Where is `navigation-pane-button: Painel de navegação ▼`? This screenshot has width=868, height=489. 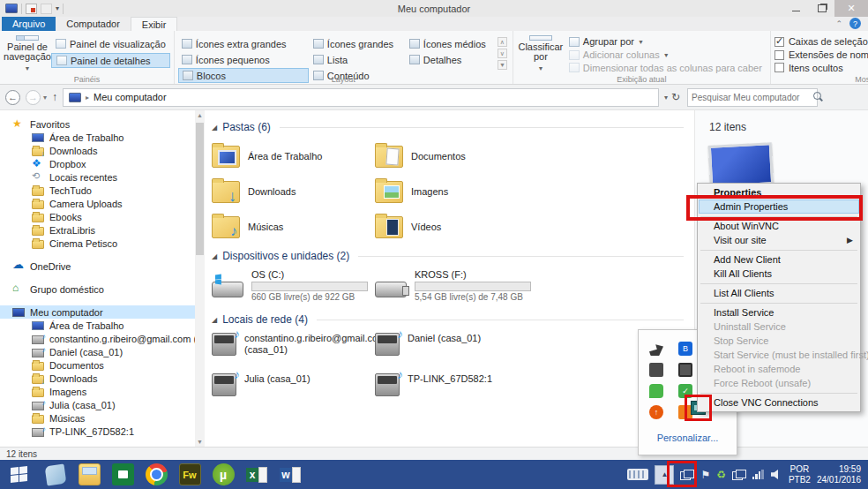
navigation-pane-button: Painel de navegação ▼ is located at coordinates (27, 53).